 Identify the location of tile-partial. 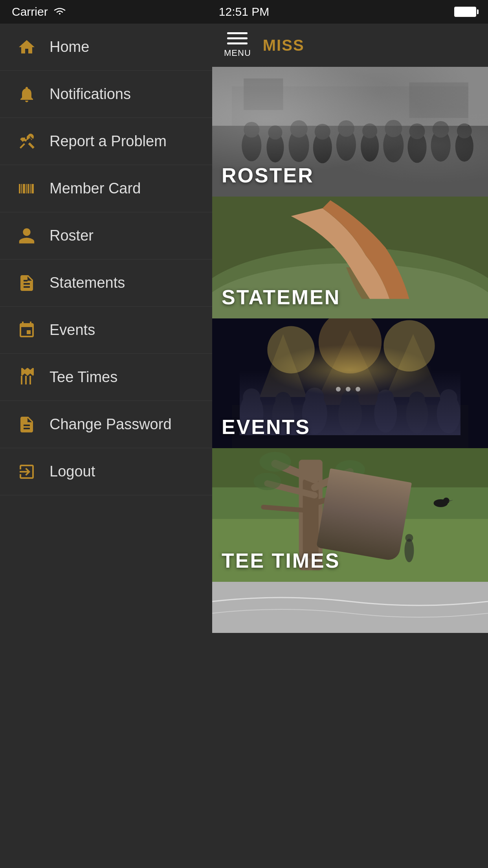
(350, 607).